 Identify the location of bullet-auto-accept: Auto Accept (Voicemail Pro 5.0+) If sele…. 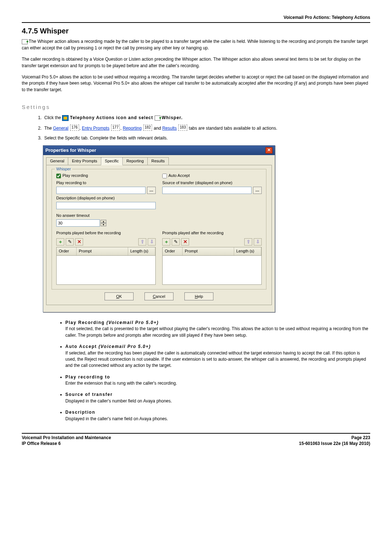
(218, 356).